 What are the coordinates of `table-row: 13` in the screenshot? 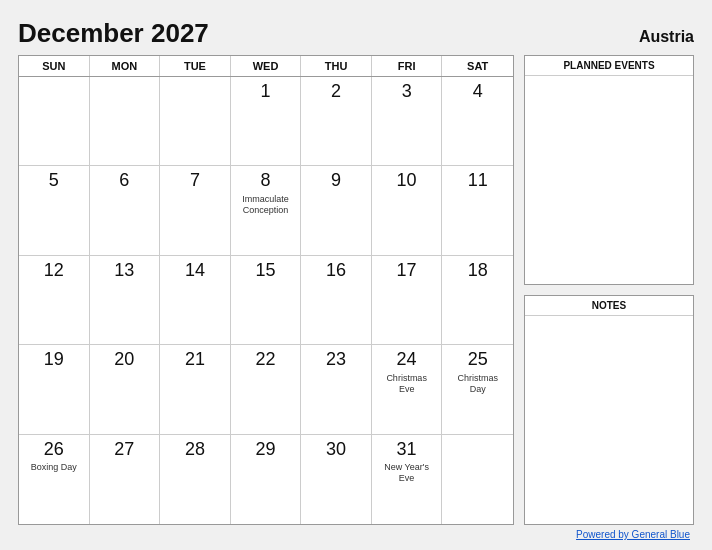 It's located at (126, 300).